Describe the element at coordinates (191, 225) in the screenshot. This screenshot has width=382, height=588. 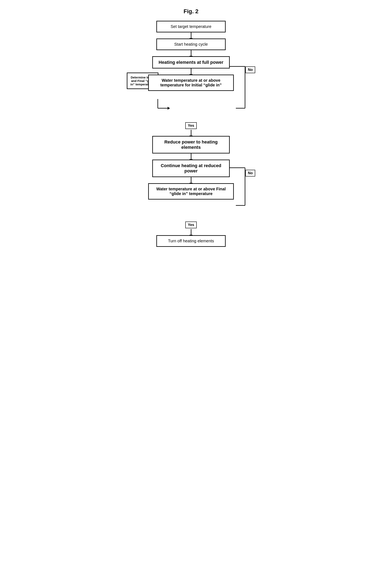
I see `yes-label-2: Yes` at that location.